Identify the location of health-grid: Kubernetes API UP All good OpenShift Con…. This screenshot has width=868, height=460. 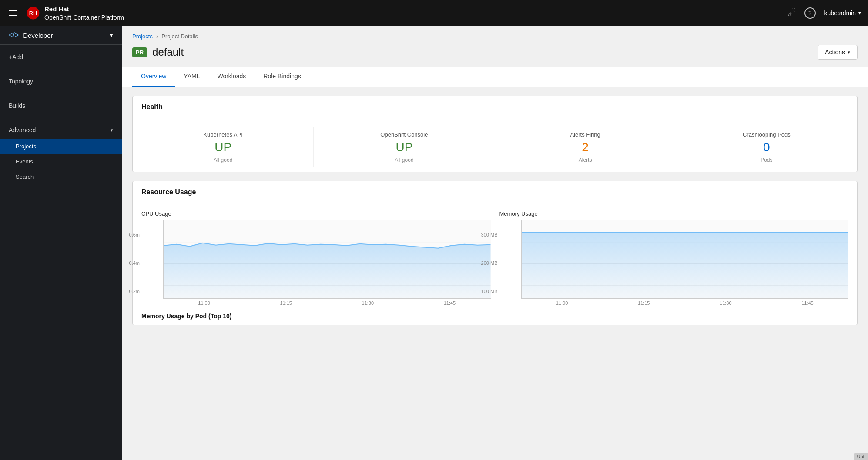
(495, 145).